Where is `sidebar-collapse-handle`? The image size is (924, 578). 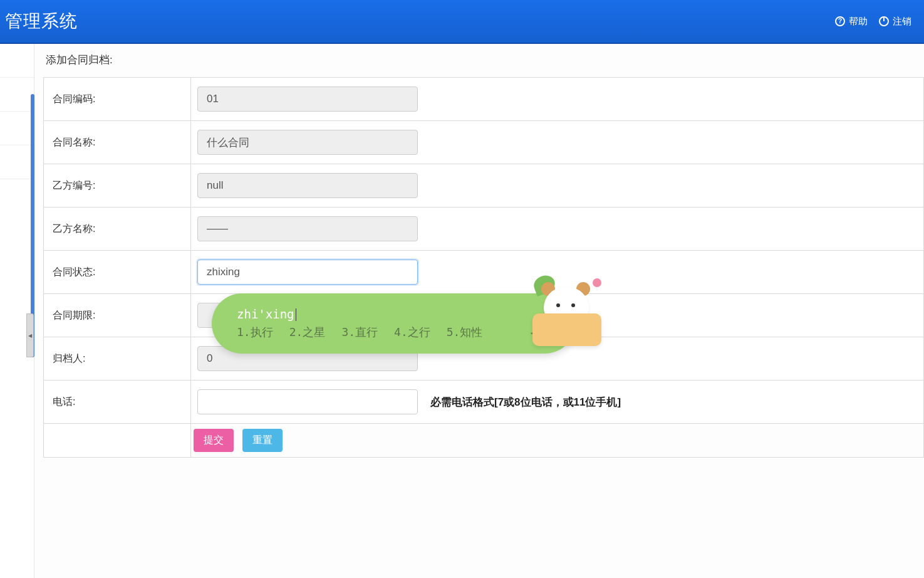 sidebar-collapse-handle is located at coordinates (30, 335).